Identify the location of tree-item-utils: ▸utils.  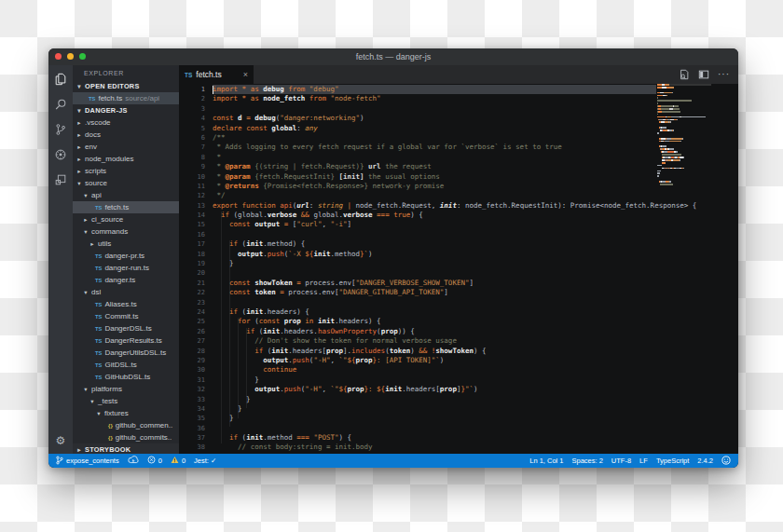
(126, 244).